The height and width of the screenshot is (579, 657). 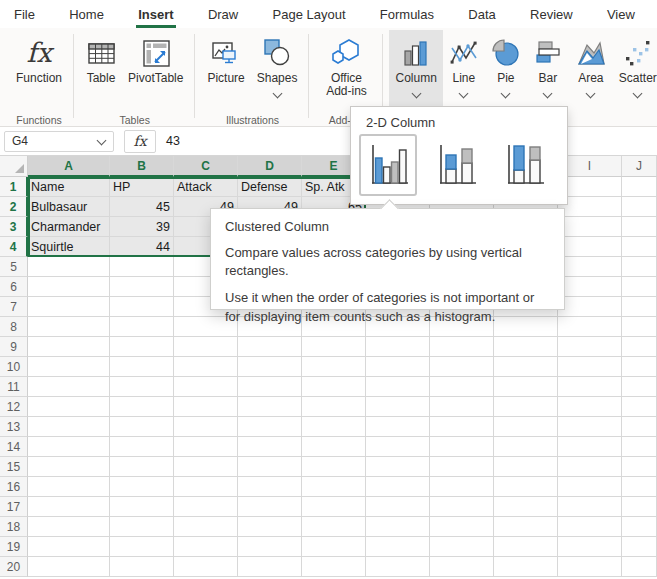 What do you see at coordinates (640, 207) in the screenshot?
I see `cell-J2` at bounding box center [640, 207].